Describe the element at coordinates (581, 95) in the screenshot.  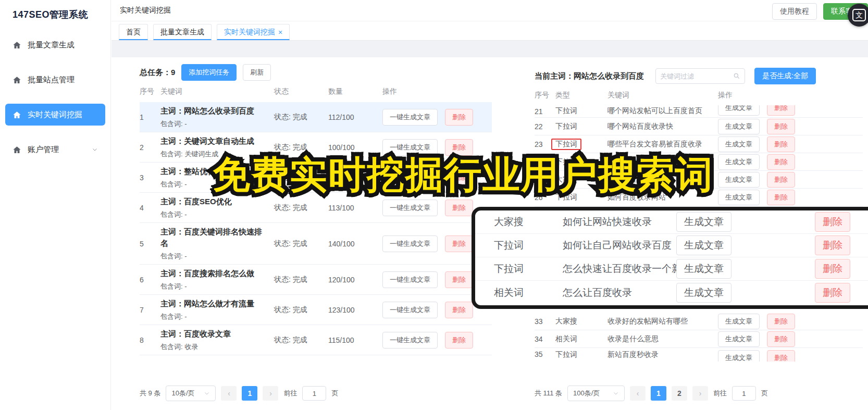
I see `column-header: 类型` at that location.